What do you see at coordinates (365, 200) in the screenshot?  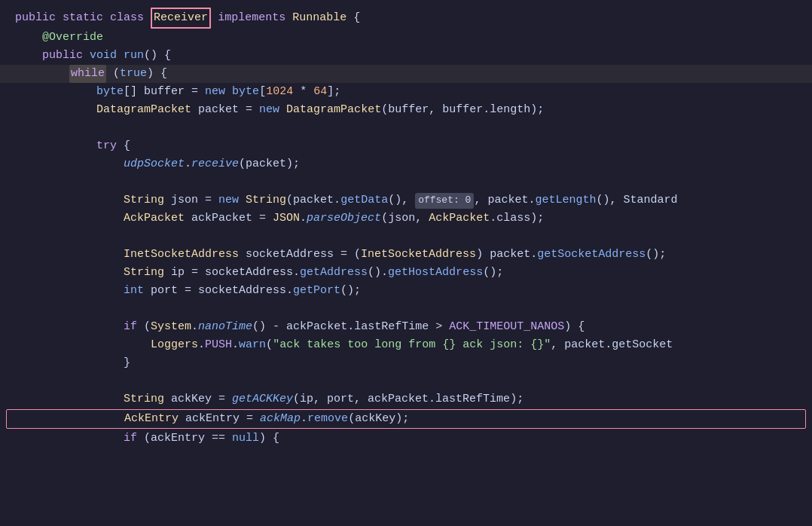 I see `code-token: getData` at bounding box center [365, 200].